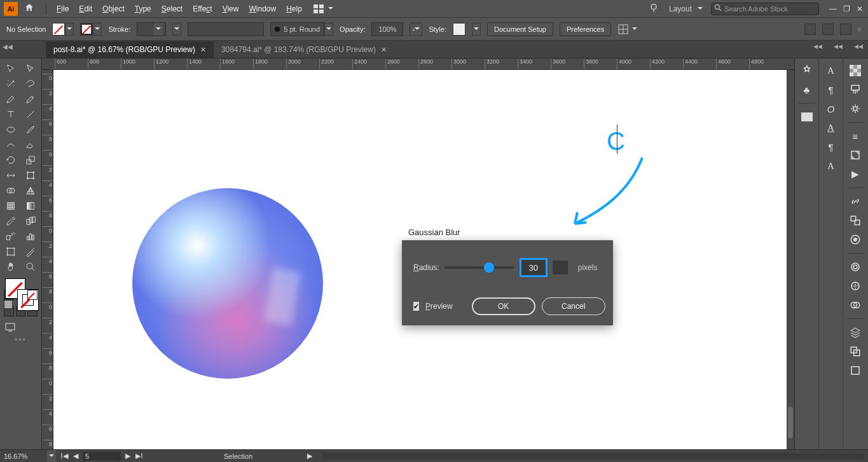 The image size is (868, 462). I want to click on zoom-level: 16.67%, so click(24, 456).